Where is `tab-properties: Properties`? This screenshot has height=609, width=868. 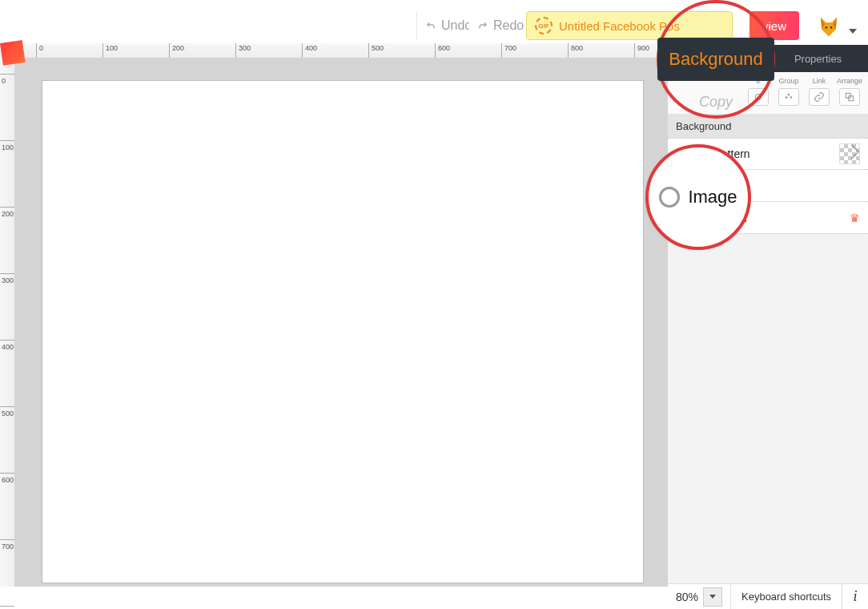
tab-properties: Properties is located at coordinates (818, 58).